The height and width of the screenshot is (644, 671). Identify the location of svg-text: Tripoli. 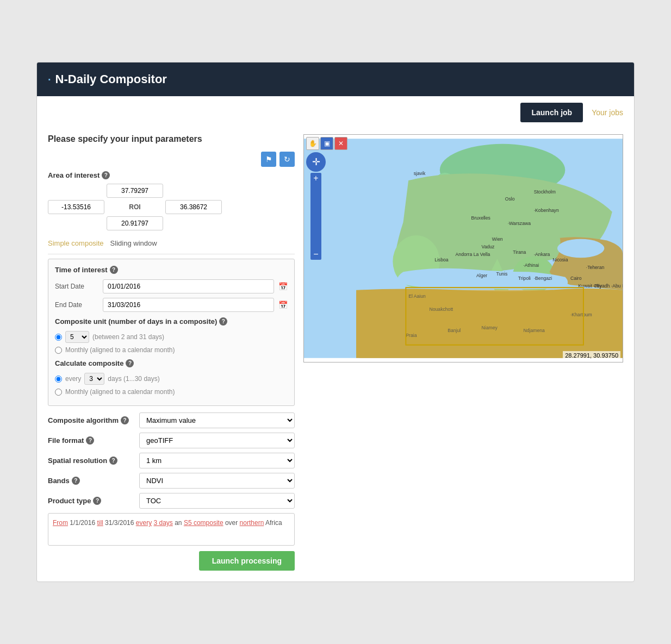
(524, 278).